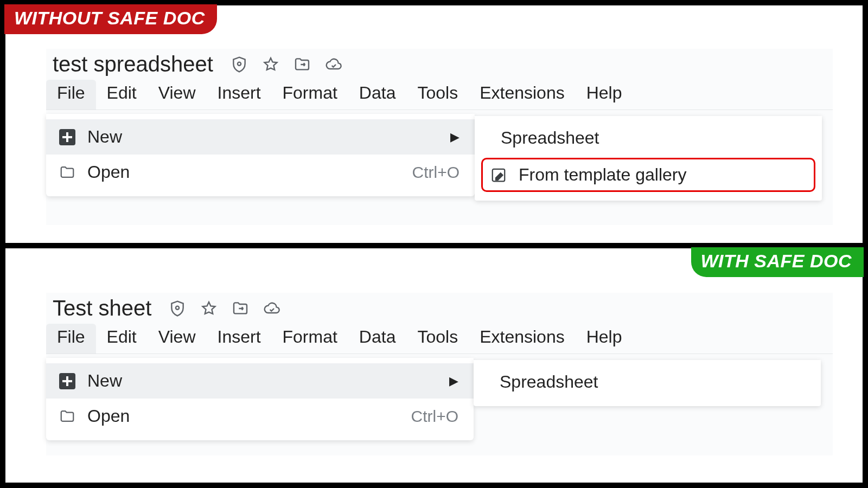 Image resolution: width=868 pixels, height=488 pixels. I want to click on title-bar: test spreadsheet, so click(439, 64).